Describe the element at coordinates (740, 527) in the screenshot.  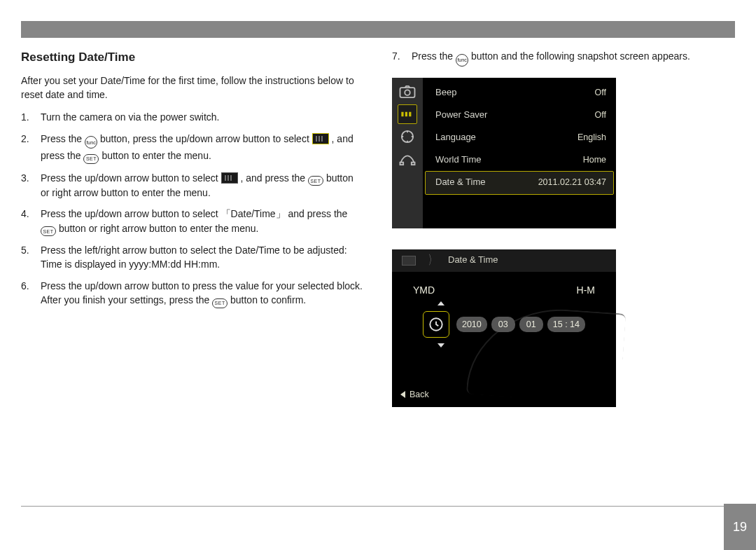
I see `page-number-value: 19` at that location.